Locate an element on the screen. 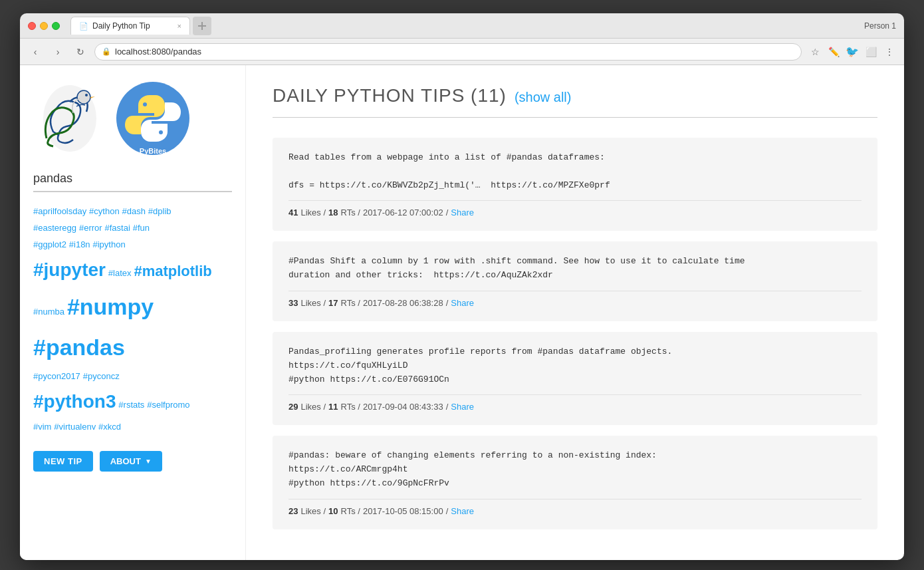 This screenshot has width=924, height=570. tag-python3: #python3 is located at coordinates (74, 402).